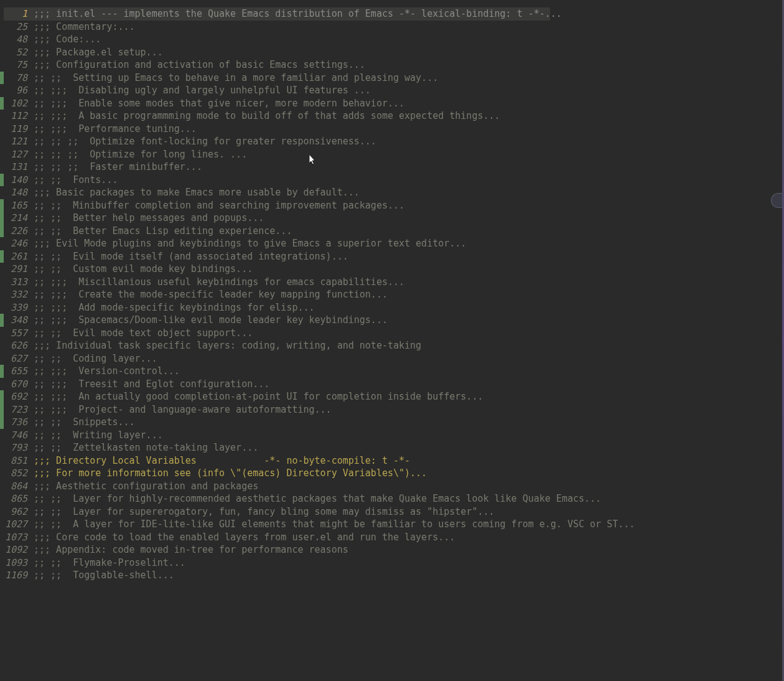  What do you see at coordinates (392, 346) in the screenshot?
I see `code-line: 626;;; Individual task specific layers: …` at bounding box center [392, 346].